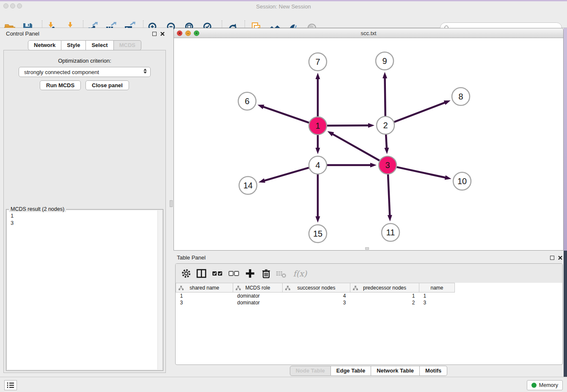  Describe the element at coordinates (300, 273) in the screenshot. I see `fx-label: f(x)` at that location.